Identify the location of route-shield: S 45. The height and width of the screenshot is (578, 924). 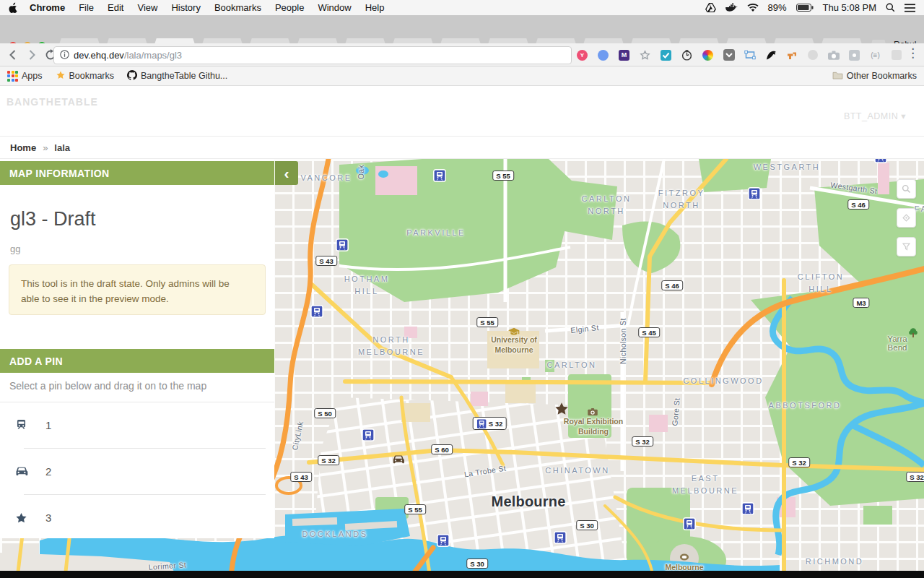
(649, 332).